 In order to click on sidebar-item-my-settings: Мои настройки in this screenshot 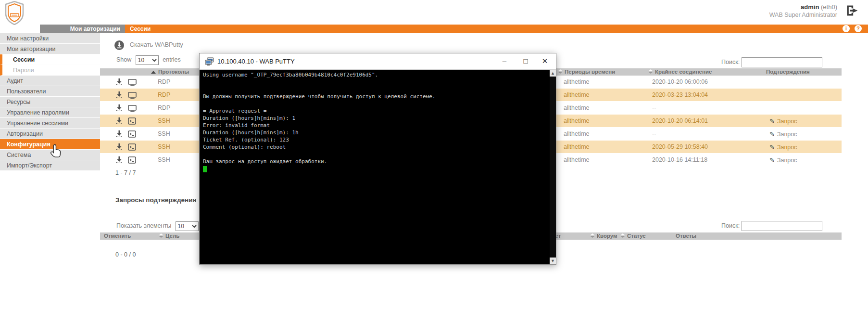, I will do `click(50, 39)`.